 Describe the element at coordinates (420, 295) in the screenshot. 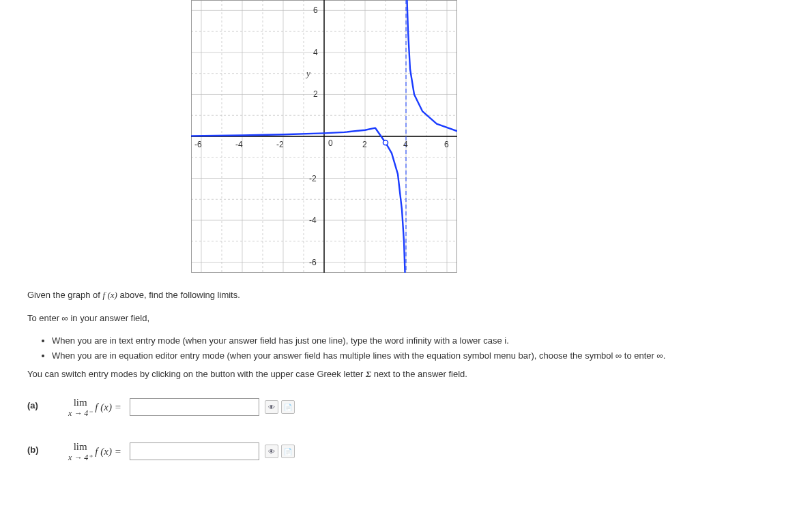

I see `given-line: Given the graph of f (x) above, find the…` at that location.